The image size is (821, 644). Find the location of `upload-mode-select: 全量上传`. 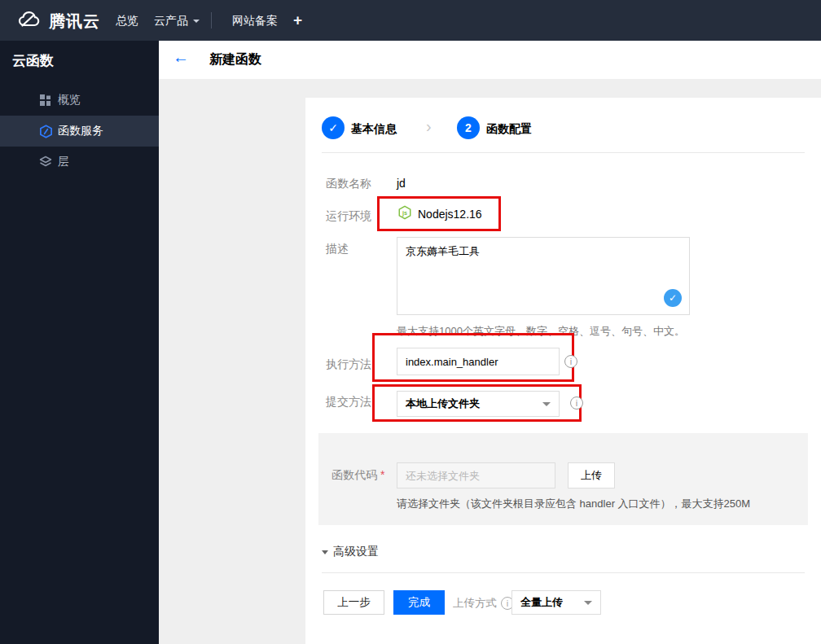

upload-mode-select: 全量上传 is located at coordinates (556, 602).